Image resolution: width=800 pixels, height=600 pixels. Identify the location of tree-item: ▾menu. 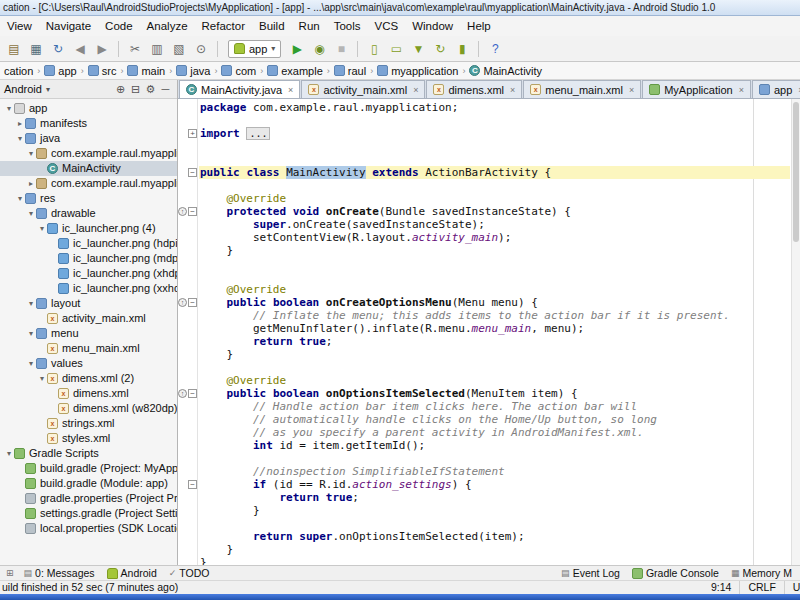
(88, 334).